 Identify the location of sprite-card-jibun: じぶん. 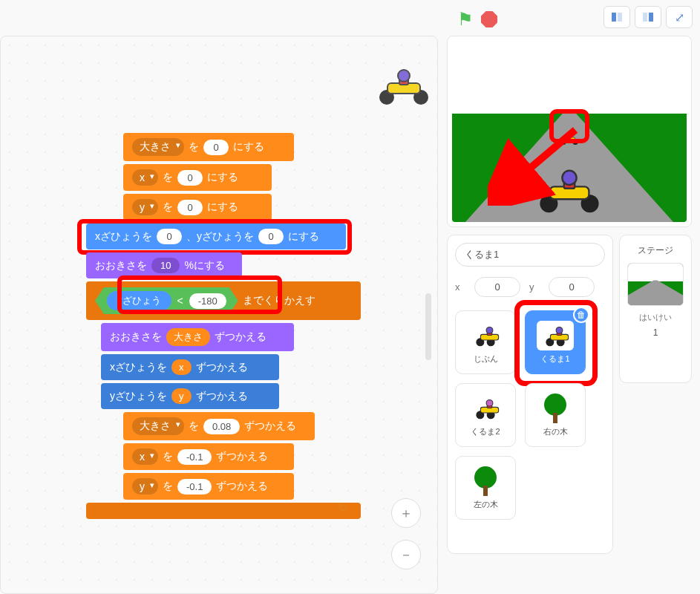
(485, 342).